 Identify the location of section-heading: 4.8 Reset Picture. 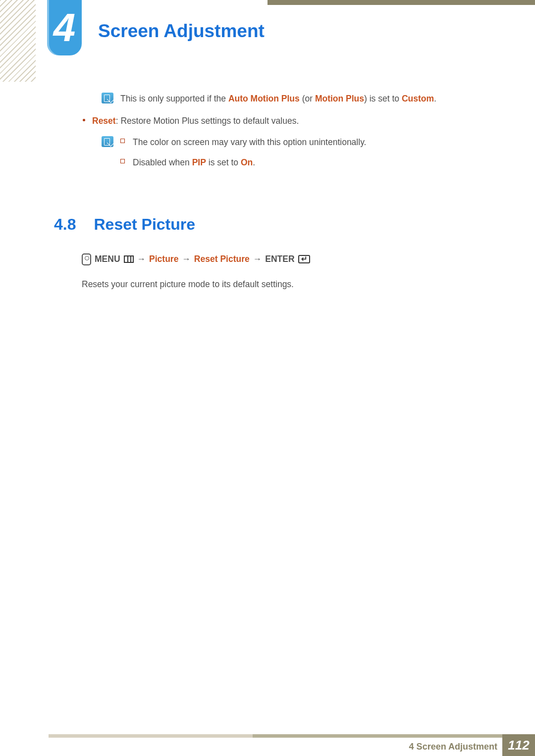
(268, 225).